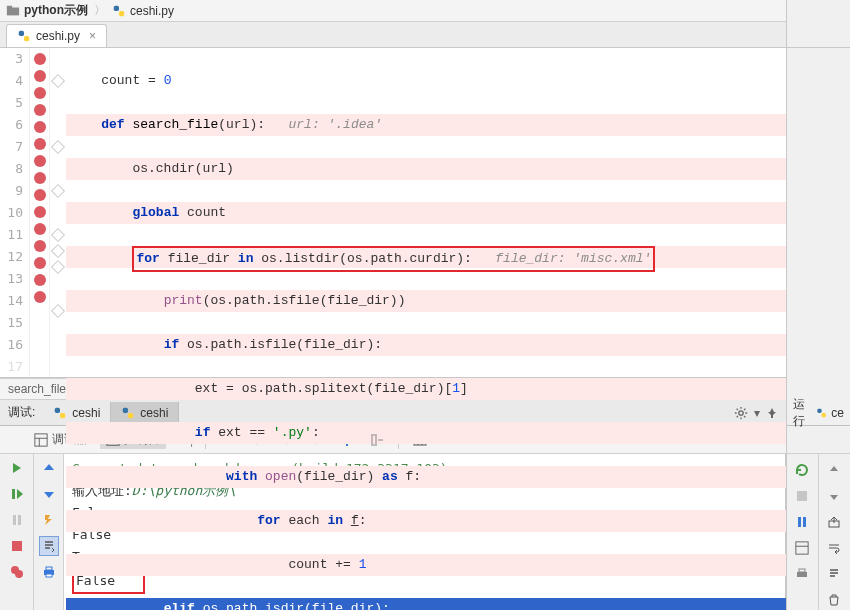  What do you see at coordinates (802, 548) in the screenshot?
I see `layout-button` at bounding box center [802, 548].